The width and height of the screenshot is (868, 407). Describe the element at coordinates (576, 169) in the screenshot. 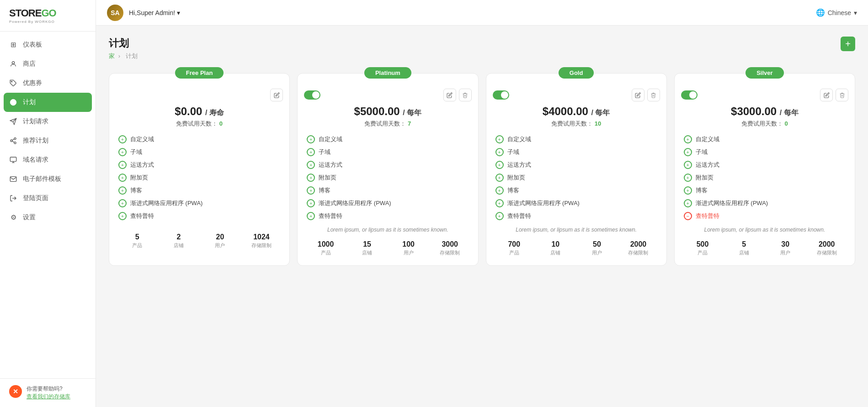

I see `plan-card-2: Gold$4000.00 / 每年免费试用天数： 10 + 自定义域 + 子域 …` at that location.